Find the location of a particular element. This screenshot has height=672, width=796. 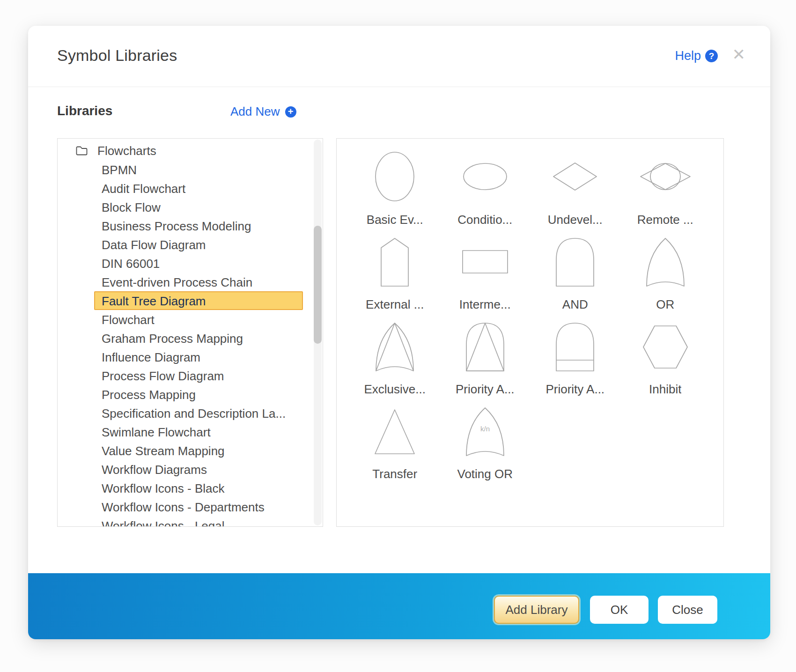

library-list-item: Fault Tree Diagram is located at coordinates (199, 301).